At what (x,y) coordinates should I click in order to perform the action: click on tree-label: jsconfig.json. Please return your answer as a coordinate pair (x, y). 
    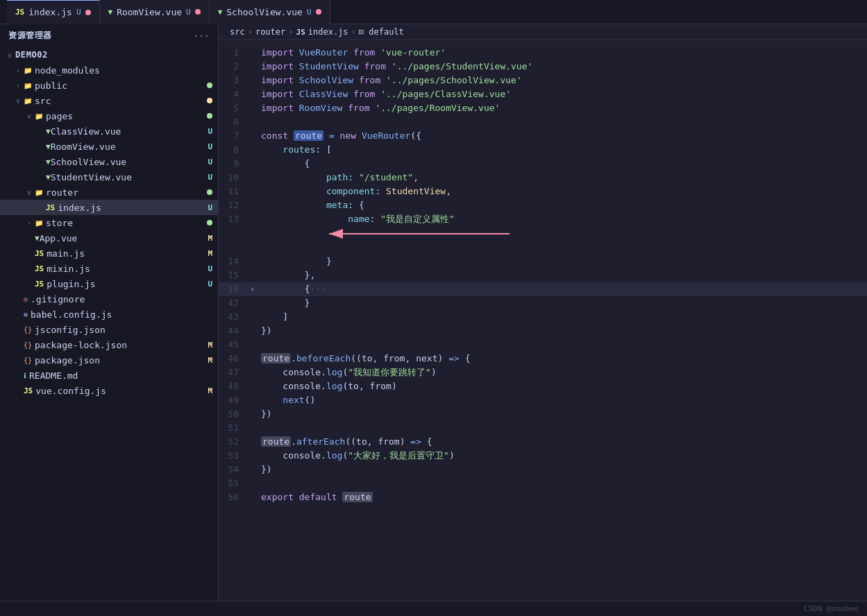
    Looking at the image, I should click on (126, 330).